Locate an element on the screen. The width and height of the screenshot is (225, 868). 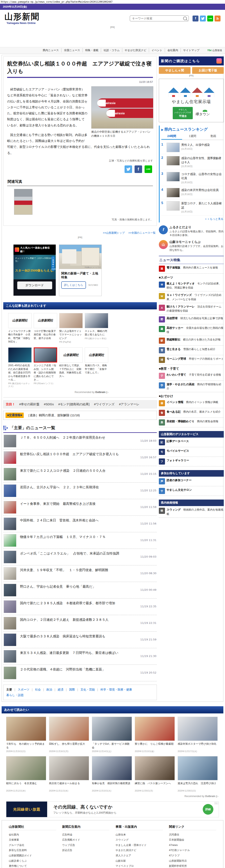
feature-item: 映 スウィング 映画館の上映作品、案内を毎週掲載 is located at coordinates (191, 512).